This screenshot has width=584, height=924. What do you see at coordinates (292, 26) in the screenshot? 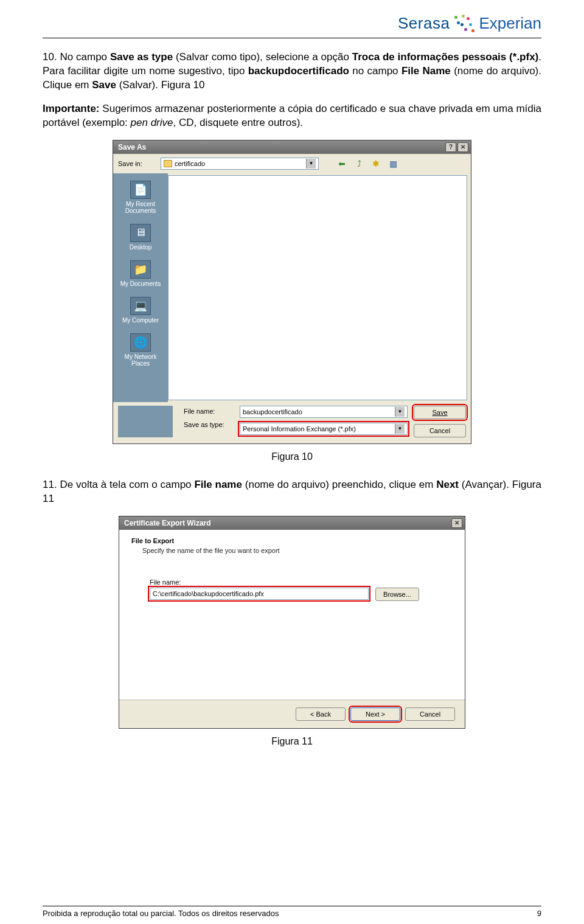
I see `page-header: Serasa Experian` at bounding box center [292, 26].